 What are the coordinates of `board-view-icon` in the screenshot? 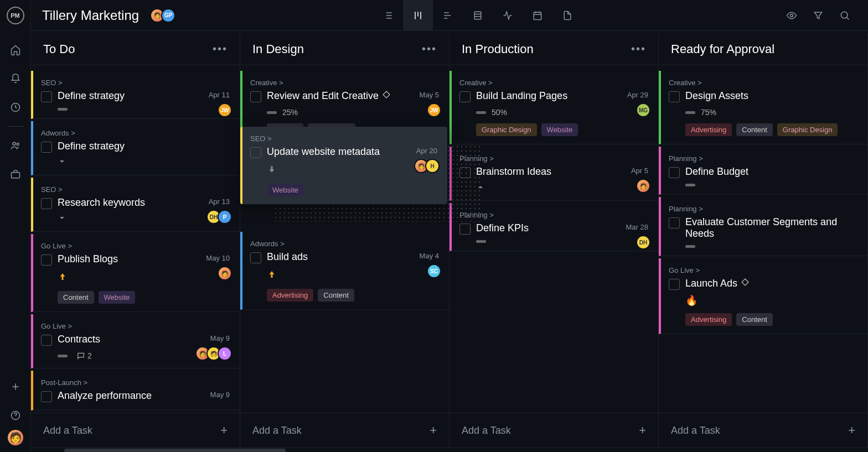 It's located at (418, 15).